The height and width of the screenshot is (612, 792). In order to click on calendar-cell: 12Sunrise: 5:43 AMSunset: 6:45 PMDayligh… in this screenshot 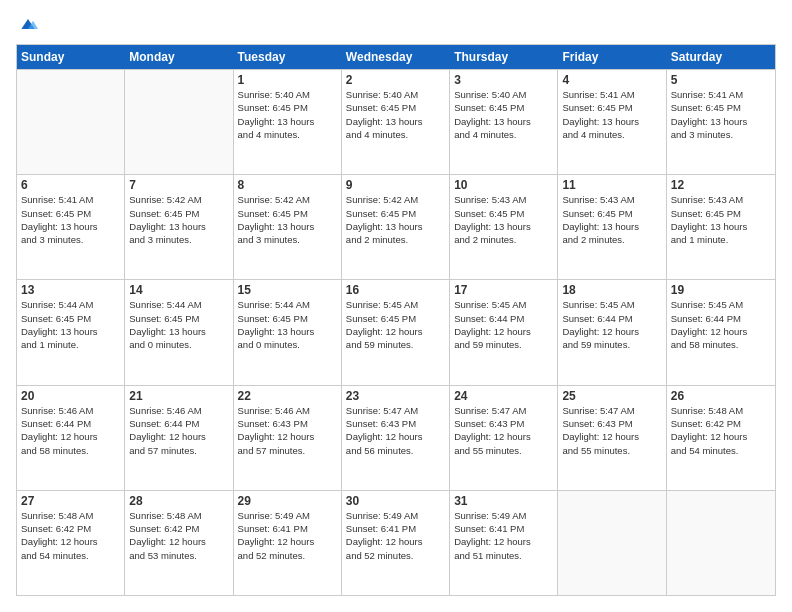, I will do `click(721, 227)`.